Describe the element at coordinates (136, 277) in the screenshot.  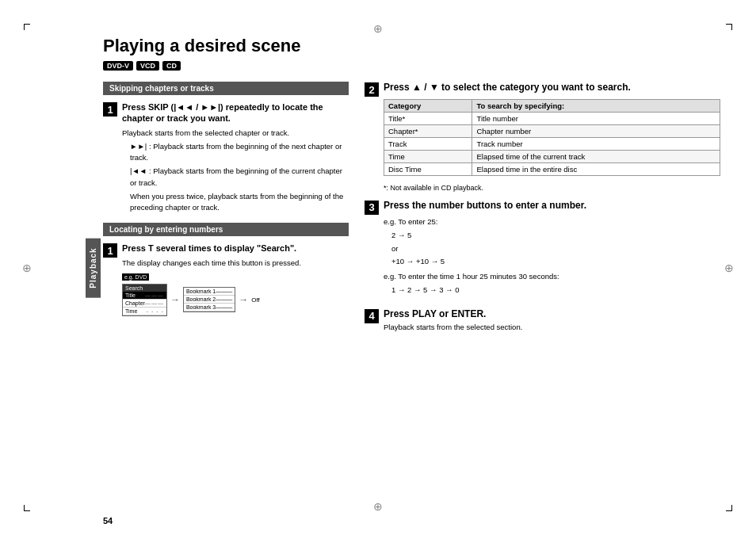
I see `dvd-label: e.g. DVD` at that location.